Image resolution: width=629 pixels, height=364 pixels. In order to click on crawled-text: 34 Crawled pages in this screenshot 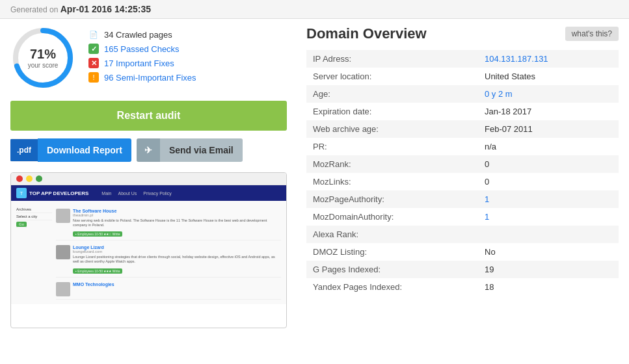, I will do `click(138, 35)`.